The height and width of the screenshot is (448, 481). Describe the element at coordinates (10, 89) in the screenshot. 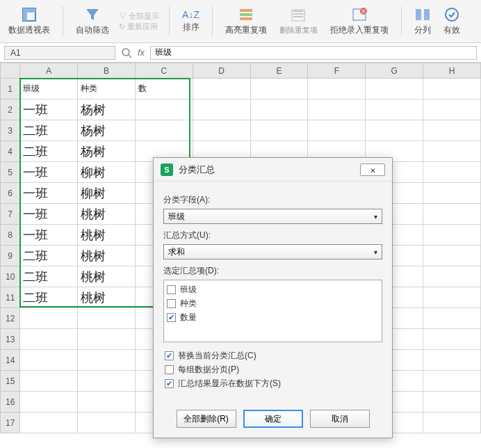

I see `row-header: 1` at that location.